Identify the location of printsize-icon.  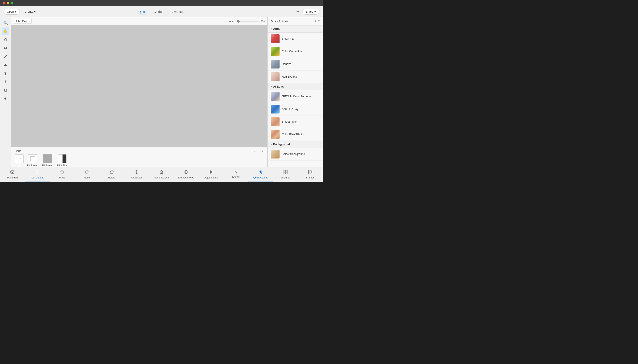
(62, 159).